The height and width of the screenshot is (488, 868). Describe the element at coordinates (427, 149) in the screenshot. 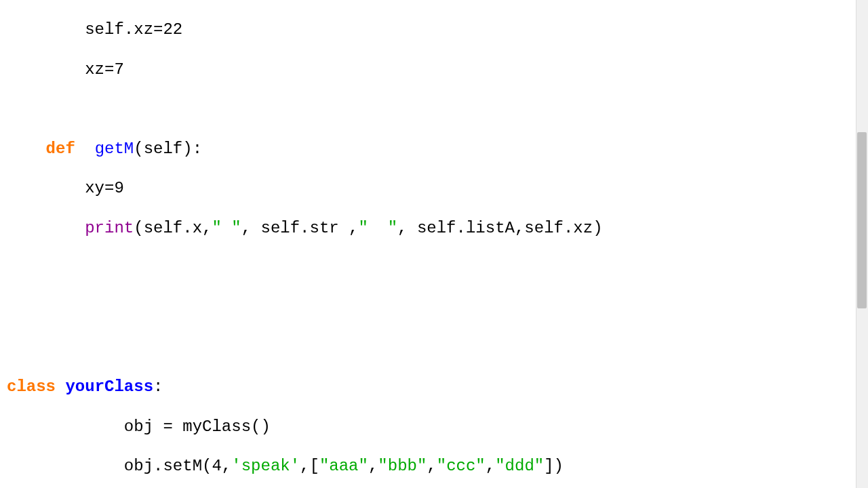

I see `code-line: def getM(self):` at that location.